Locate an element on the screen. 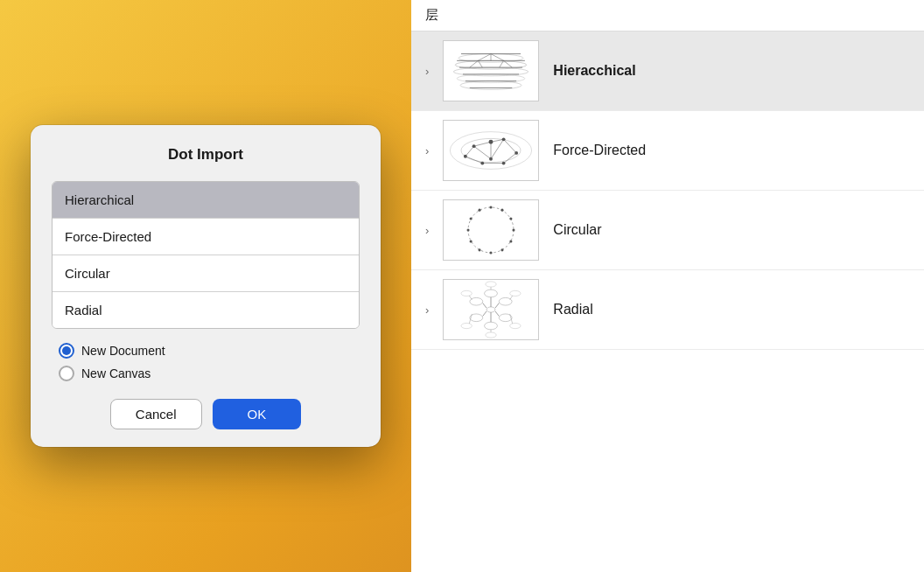 Image resolution: width=924 pixels, height=572 pixels. layout-list: Hierarchical Force-Directed Circular Rad… is located at coordinates (206, 255).